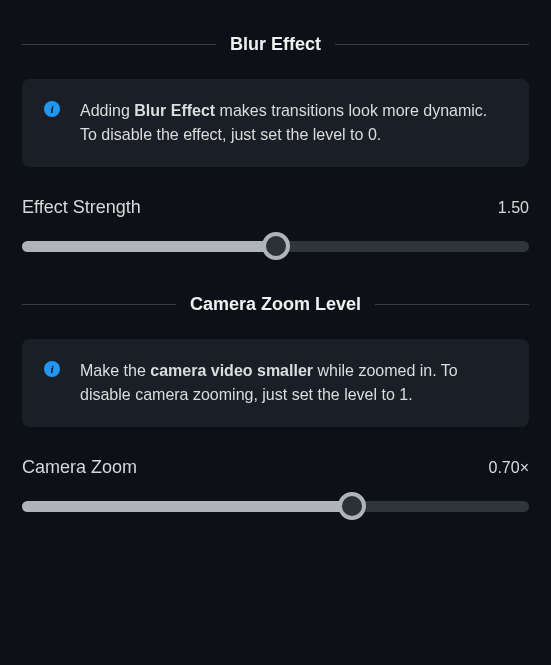 The width and height of the screenshot is (551, 665). I want to click on info-text: Adding Blur Effect makes transitions loo…, so click(294, 123).